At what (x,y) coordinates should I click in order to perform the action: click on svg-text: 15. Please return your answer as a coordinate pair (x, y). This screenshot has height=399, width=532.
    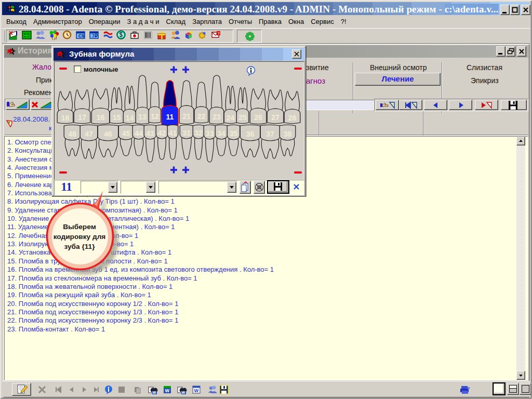
    Looking at the image, I should click on (117, 117).